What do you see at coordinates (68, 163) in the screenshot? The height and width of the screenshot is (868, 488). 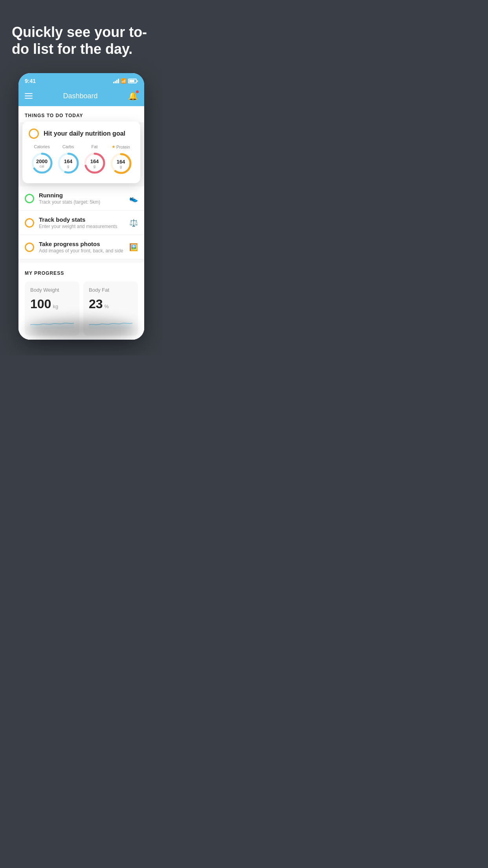 I see `donut-carbs: 164 g` at bounding box center [68, 163].